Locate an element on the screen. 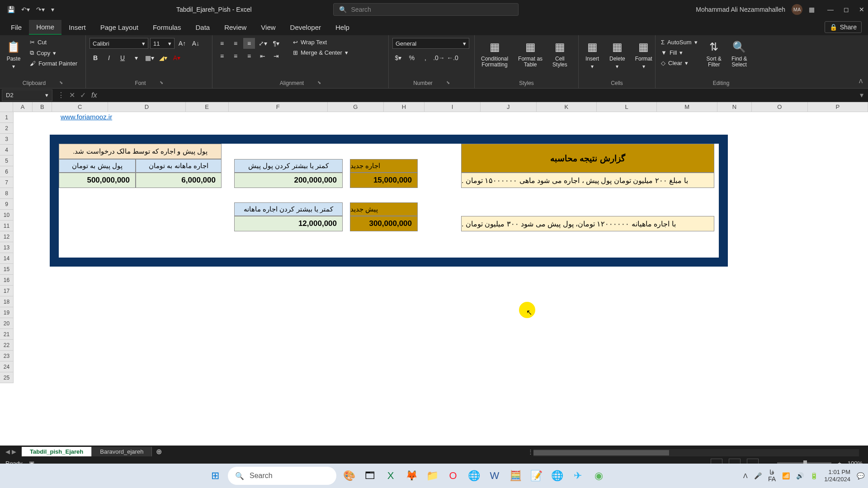 The height and width of the screenshot is (488, 868). redo-icon: ↷▾ is located at coordinates (41, 9).